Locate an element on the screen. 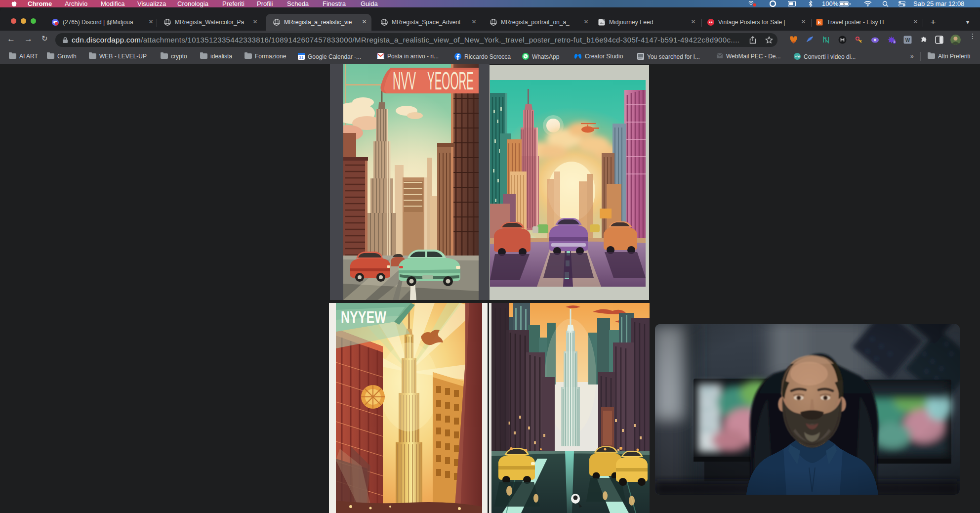 This screenshot has height=513, width=980. svg-text: W is located at coordinates (908, 41).